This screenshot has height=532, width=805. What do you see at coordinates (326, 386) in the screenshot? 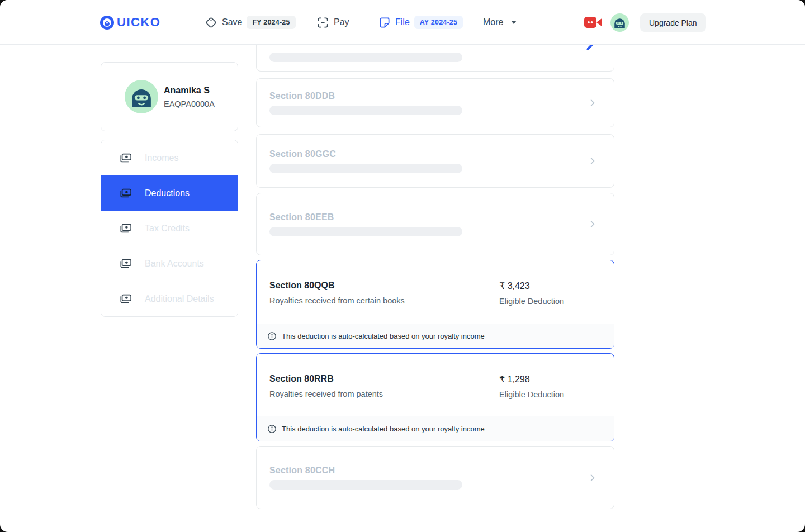
I see `section-info: Section 80RRB Royalties received from pa…` at bounding box center [326, 386].